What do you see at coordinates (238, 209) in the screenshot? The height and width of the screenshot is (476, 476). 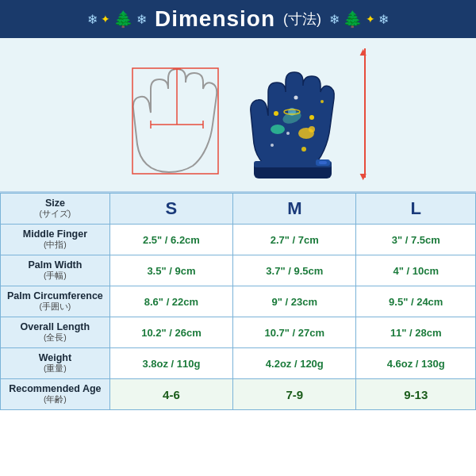 I see `size-header-row: Size (サイズ) S M L` at bounding box center [238, 209].